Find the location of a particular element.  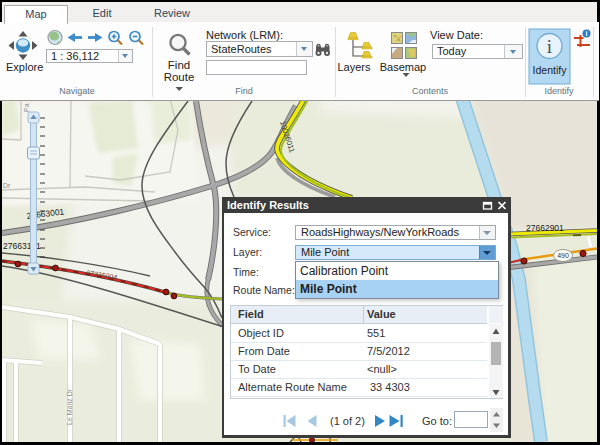

svg-text: Dr is located at coordinates (7, 186).